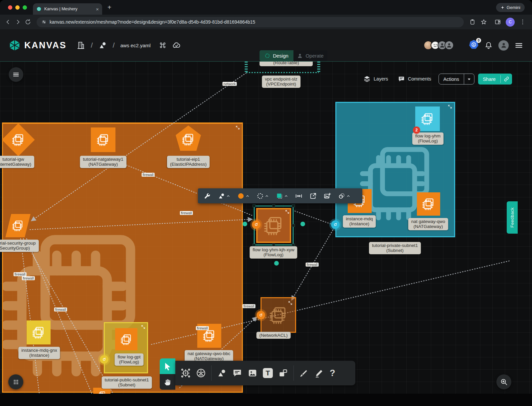 The image size is (532, 406). What do you see at coordinates (478, 41) in the screenshot?
I see `environment-count-badge: 0` at bounding box center [478, 41].